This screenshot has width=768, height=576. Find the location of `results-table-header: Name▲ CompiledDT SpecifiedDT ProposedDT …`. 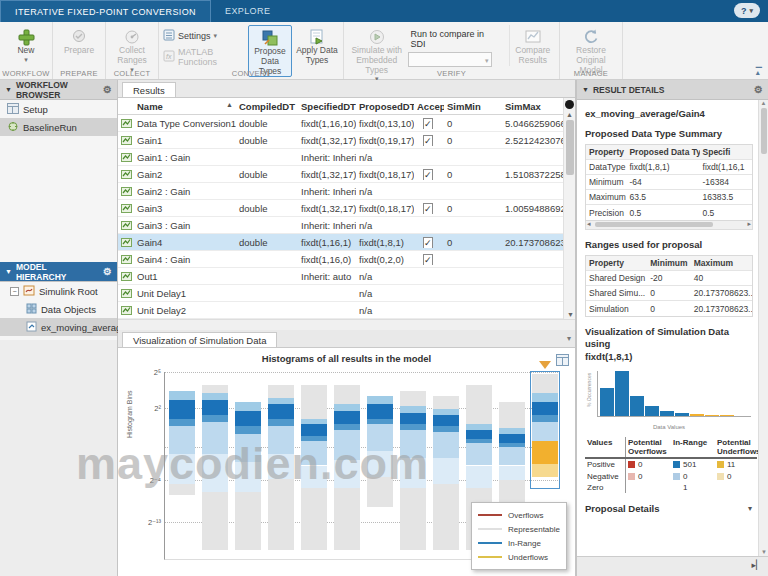

results-table-header: Name▲ CompiledDT SpecifiedDT ProposedDT … is located at coordinates (346, 106).